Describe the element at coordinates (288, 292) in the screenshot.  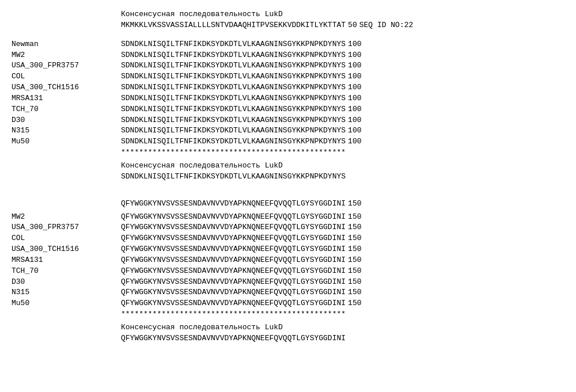
I see `table-row: N315 QFYWGGKYNVSVSSESNDAVNVVDYAPKNQNEEFQ…` at that location.